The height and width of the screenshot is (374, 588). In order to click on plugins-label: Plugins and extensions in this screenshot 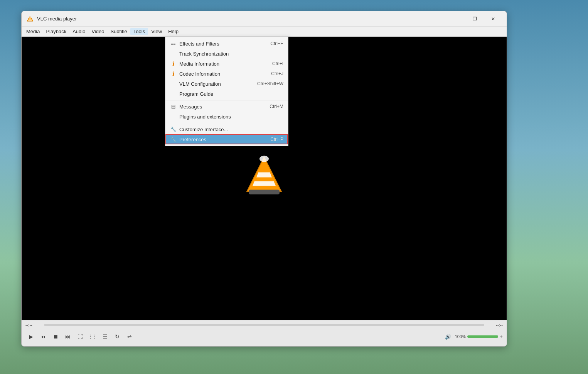, I will do `click(230, 117)`.